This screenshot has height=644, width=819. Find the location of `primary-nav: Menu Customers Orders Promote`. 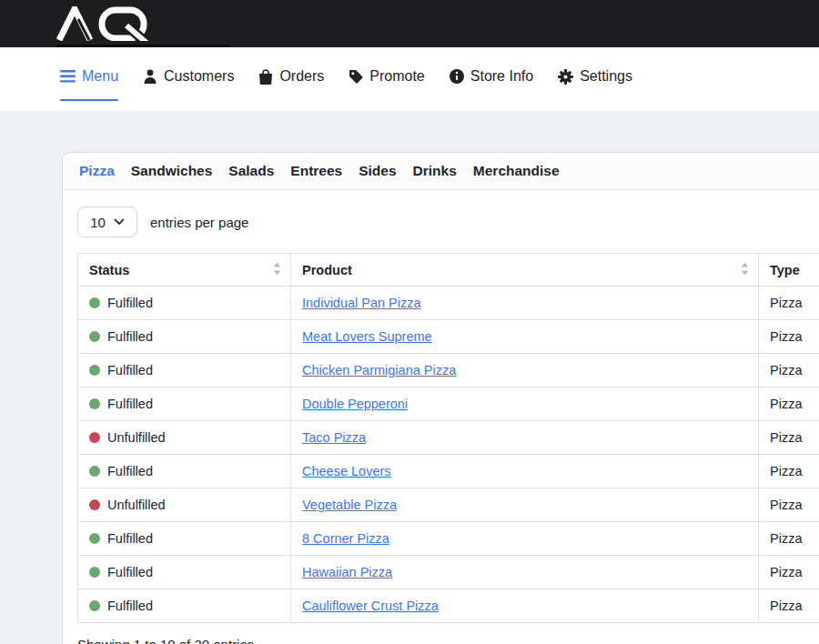

primary-nav: Menu Customers Orders Promote is located at coordinates (410, 79).